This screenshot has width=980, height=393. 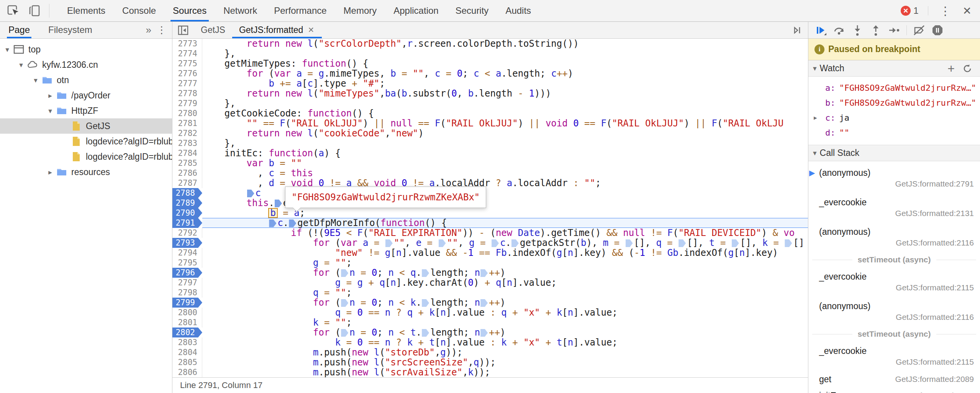 I want to click on breakpoint-gutter: 2796, so click(x=187, y=273).